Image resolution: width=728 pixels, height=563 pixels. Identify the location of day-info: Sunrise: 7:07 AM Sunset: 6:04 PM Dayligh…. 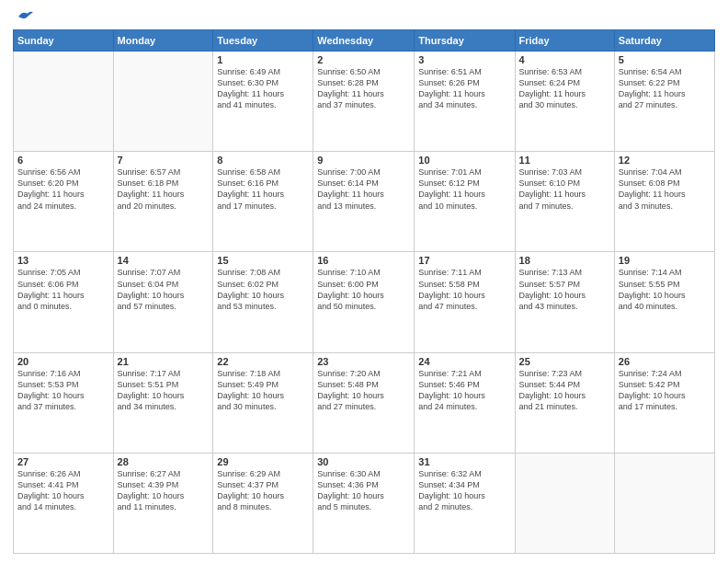
(164, 289).